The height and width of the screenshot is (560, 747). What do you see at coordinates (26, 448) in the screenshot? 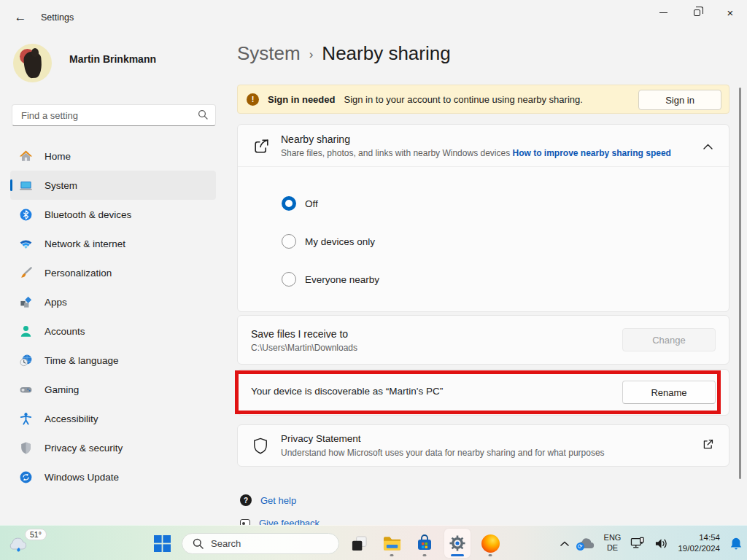
I see `shield-icon` at bounding box center [26, 448].